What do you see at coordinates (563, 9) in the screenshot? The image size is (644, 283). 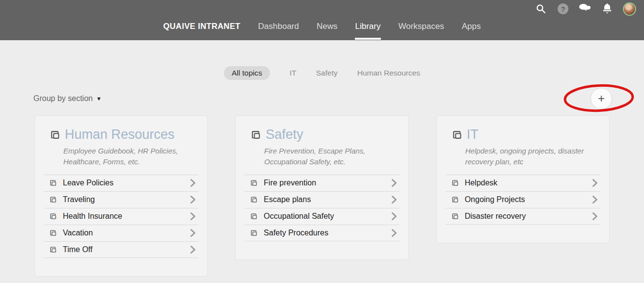 I see `help-icon: ?` at bounding box center [563, 9].